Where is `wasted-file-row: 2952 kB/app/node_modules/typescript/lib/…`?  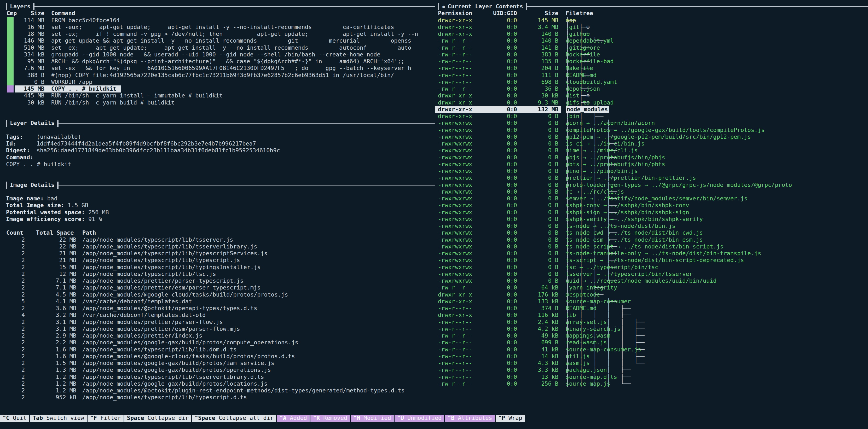 wasted-file-row: 2952 kB/app/node_modules/typescript/lib/… is located at coordinates (434, 398).